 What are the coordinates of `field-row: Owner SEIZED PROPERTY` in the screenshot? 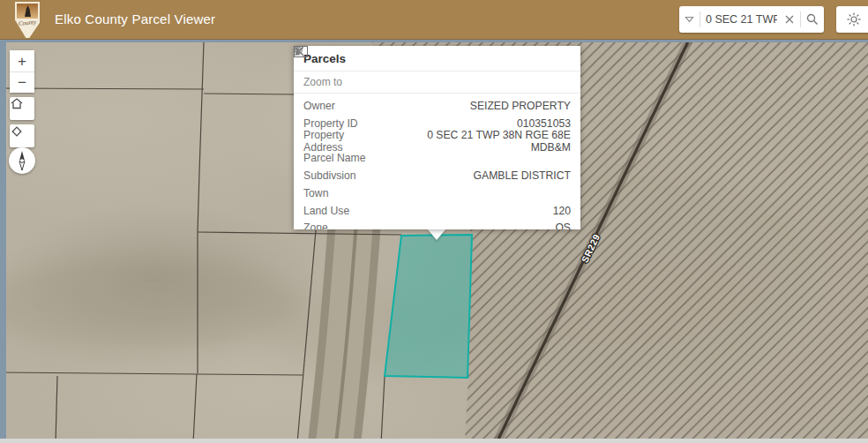 It's located at (438, 106).